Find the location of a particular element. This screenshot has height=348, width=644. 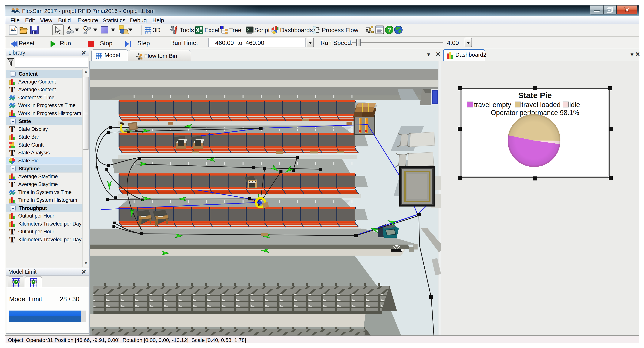

svg-text: A is located at coordinates (69, 29).